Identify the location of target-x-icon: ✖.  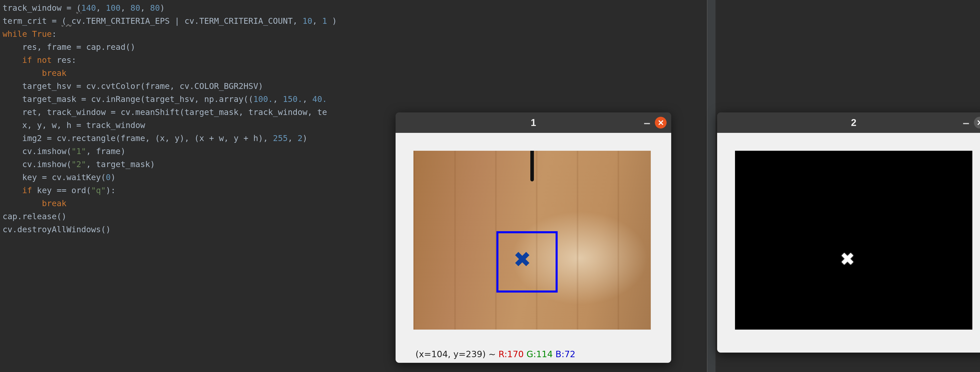
(523, 259).